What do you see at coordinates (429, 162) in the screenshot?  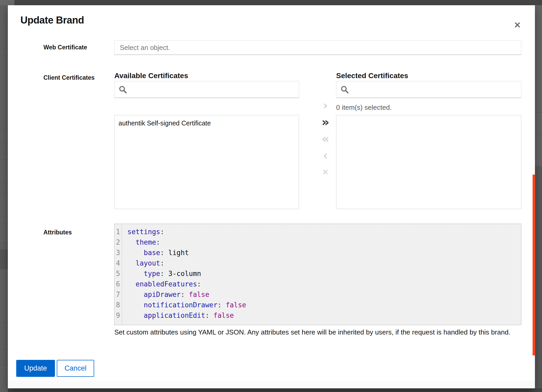 I see `selected-certificates-list` at bounding box center [429, 162].